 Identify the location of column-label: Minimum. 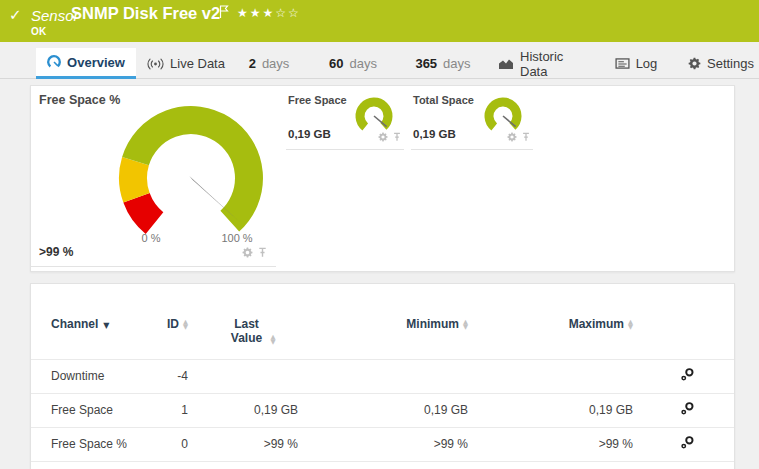
(432, 324).